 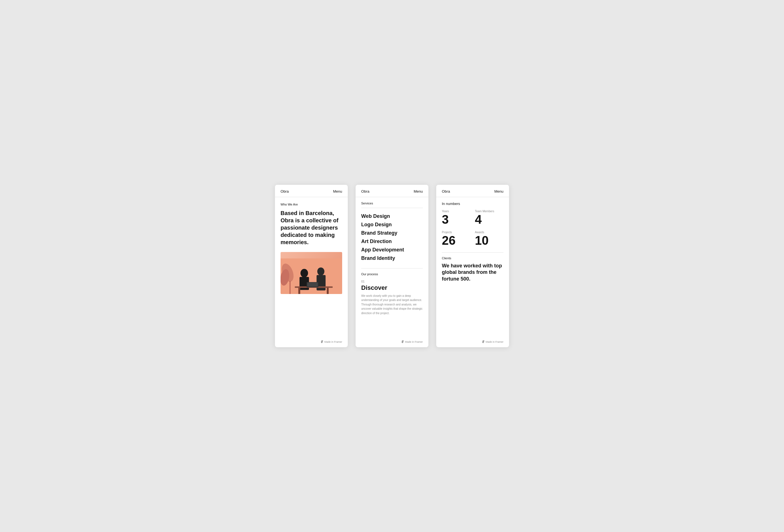 I want to click on logo-3: Obra, so click(x=446, y=192).